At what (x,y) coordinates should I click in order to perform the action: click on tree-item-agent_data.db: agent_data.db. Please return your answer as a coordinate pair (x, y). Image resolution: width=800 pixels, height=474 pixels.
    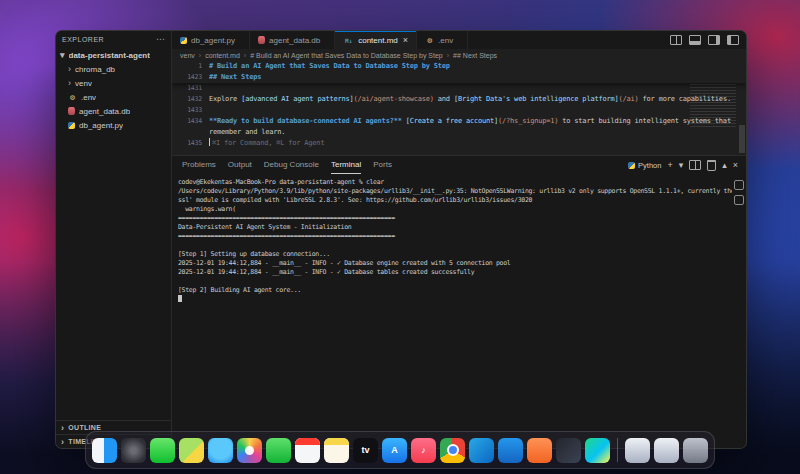
    Looking at the image, I should click on (114, 111).